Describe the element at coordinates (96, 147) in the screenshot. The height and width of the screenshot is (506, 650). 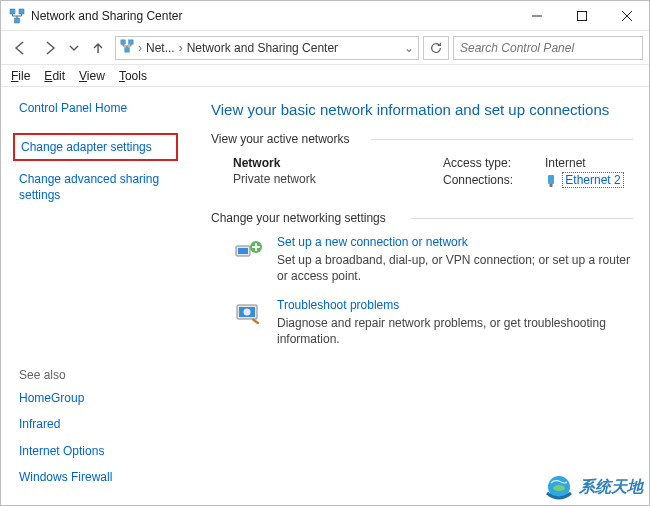
I see `change-adapter-settings-link: Change adapter settings` at that location.